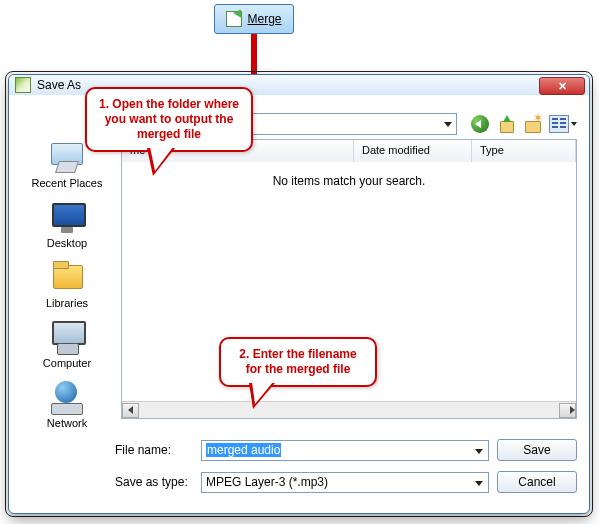 This screenshot has height=524, width=599. I want to click on place-label: Desktop, so click(67, 243).